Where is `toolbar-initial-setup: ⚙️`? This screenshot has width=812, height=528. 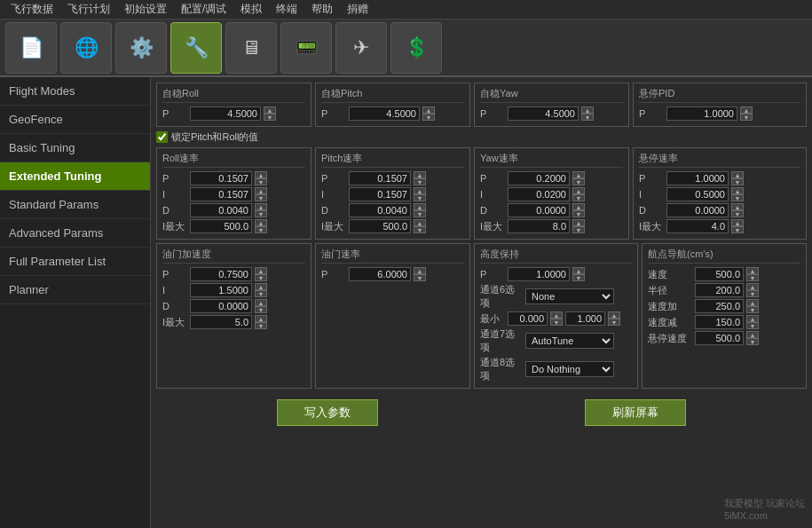 toolbar-initial-setup: ⚙️ is located at coordinates (141, 48).